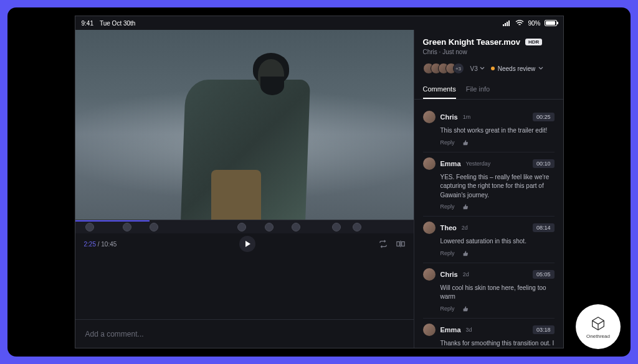 The width and height of the screenshot is (638, 364). I want to click on comment-item: Chris2d05:05Will cool his skin tone here…, so click(488, 291).